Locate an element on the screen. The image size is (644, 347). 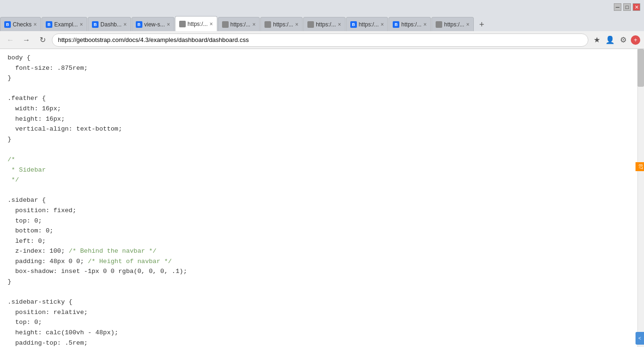
tab-tab9: Bhttps:/...× is located at coordinates (367, 24).